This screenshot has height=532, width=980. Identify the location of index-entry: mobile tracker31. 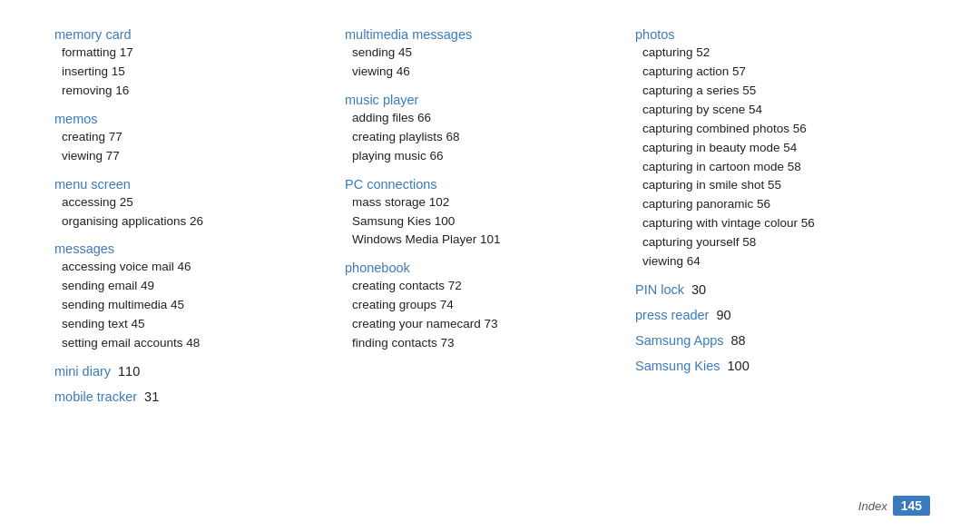
(191, 397).